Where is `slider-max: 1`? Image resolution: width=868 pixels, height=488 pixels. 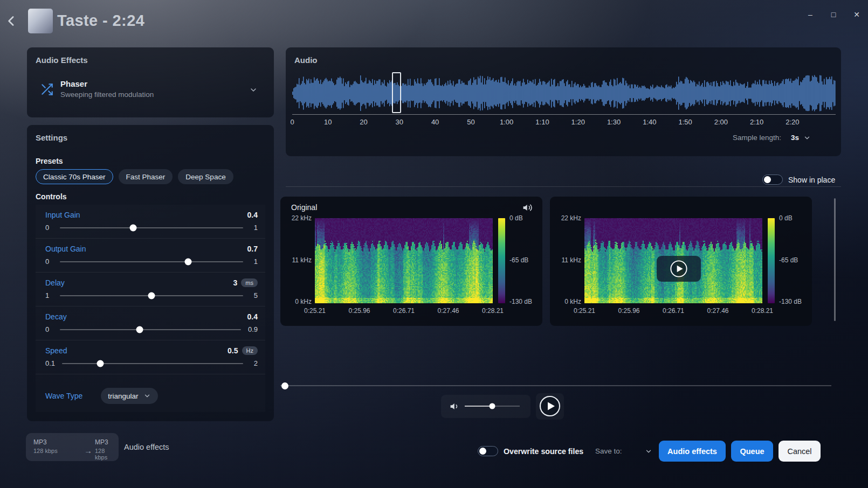 slider-max: 1 is located at coordinates (254, 227).